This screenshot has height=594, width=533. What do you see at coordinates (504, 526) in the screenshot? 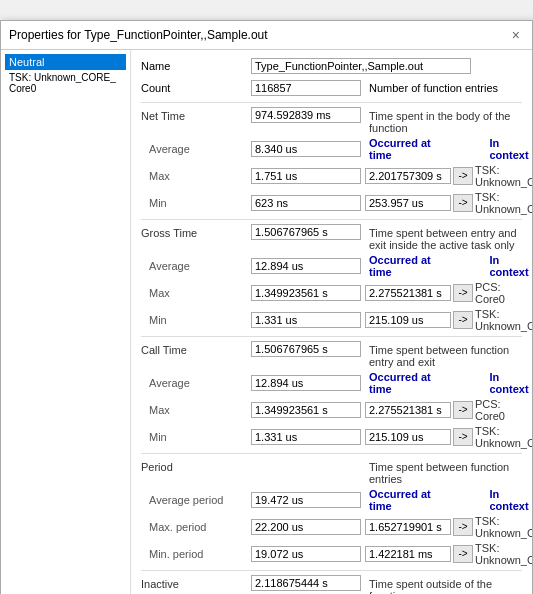
I see `period-max-context: TSK: Unknown_CORE` at bounding box center [504, 526].